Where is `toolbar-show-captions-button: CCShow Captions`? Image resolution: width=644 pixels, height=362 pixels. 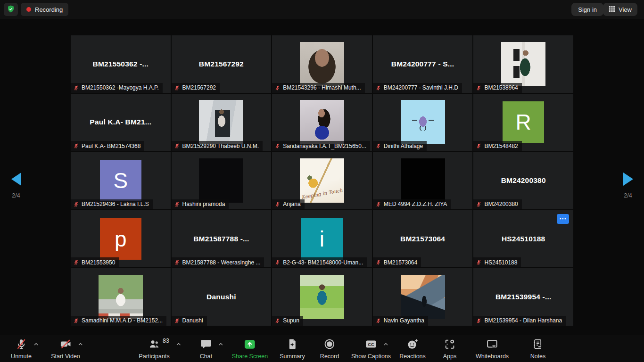 toolbar-show-captions-button: CCShow Captions is located at coordinates (371, 349).